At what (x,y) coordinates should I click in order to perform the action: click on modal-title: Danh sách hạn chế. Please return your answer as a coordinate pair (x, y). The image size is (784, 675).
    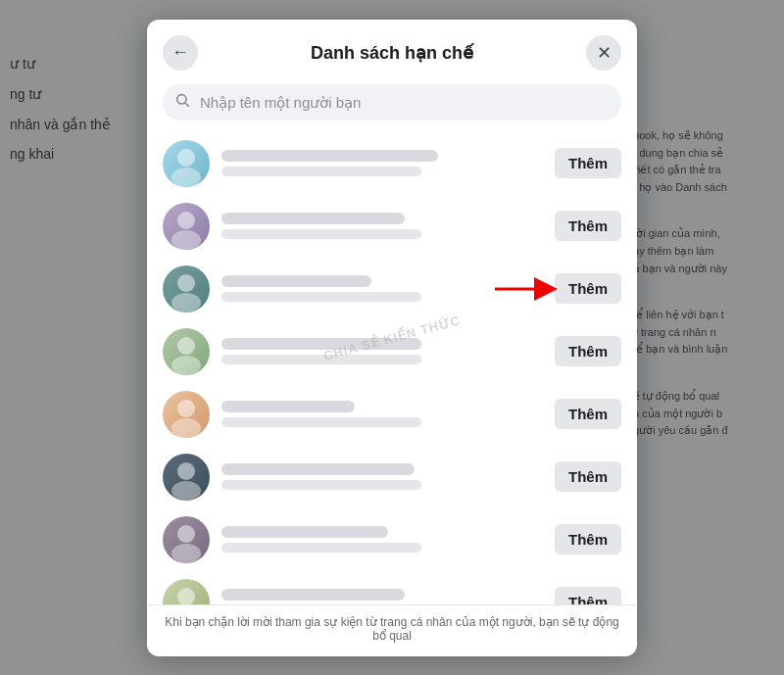
    Looking at the image, I should click on (392, 53).